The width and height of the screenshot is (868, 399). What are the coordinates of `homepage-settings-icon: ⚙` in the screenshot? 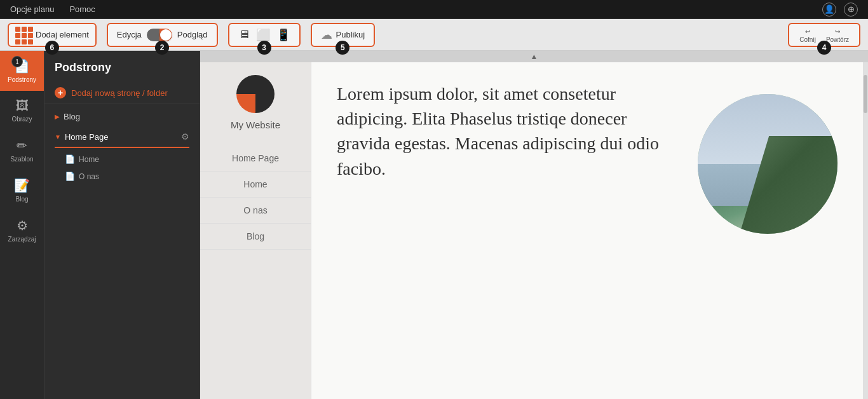 It's located at (186, 137).